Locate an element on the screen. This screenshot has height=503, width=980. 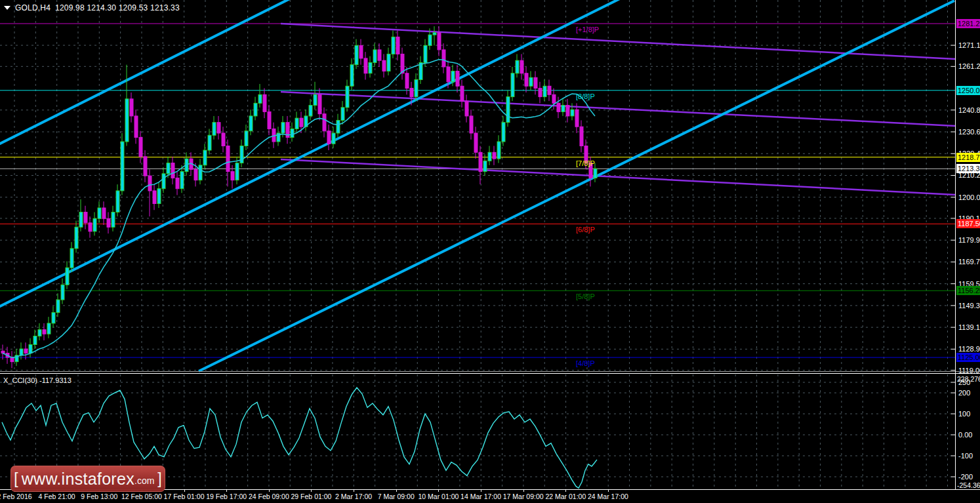
cci-min-label: -254.3609 is located at coordinates (968, 485).